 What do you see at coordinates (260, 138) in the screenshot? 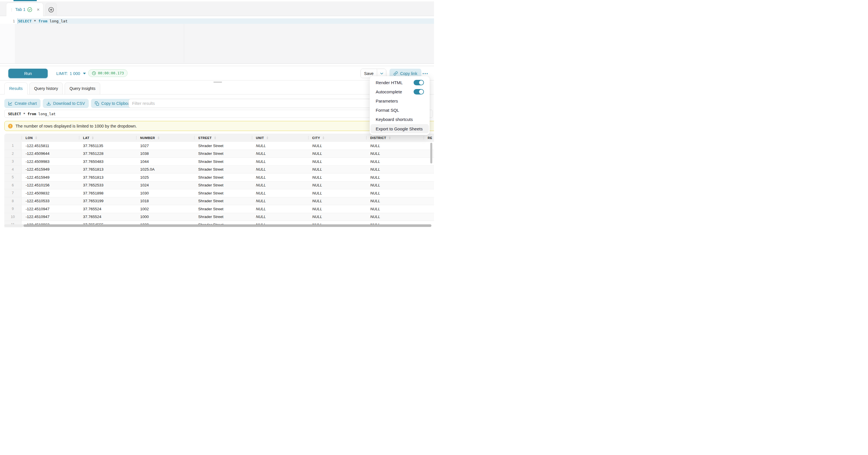
I see `column-label: UNIT` at bounding box center [260, 138].